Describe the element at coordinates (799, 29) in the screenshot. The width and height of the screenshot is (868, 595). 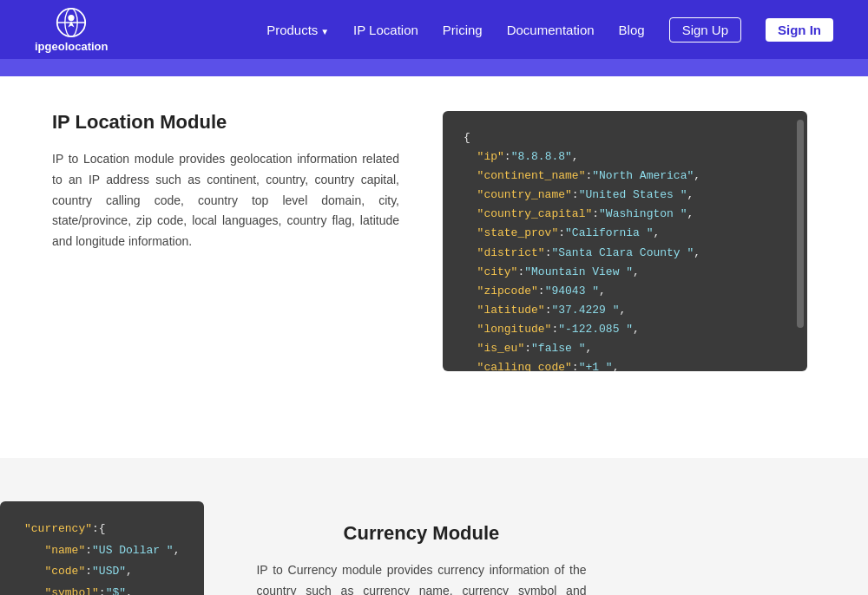
I see `signin-button: Sign In` at that location.